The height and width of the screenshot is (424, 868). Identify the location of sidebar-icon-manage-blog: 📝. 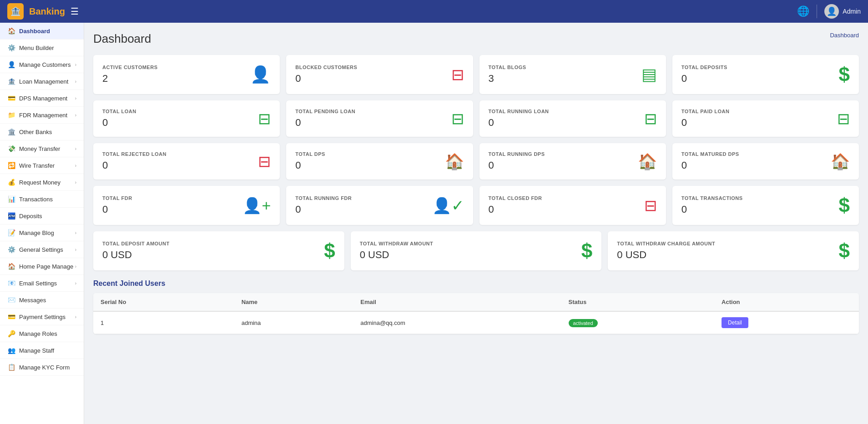
(11, 233).